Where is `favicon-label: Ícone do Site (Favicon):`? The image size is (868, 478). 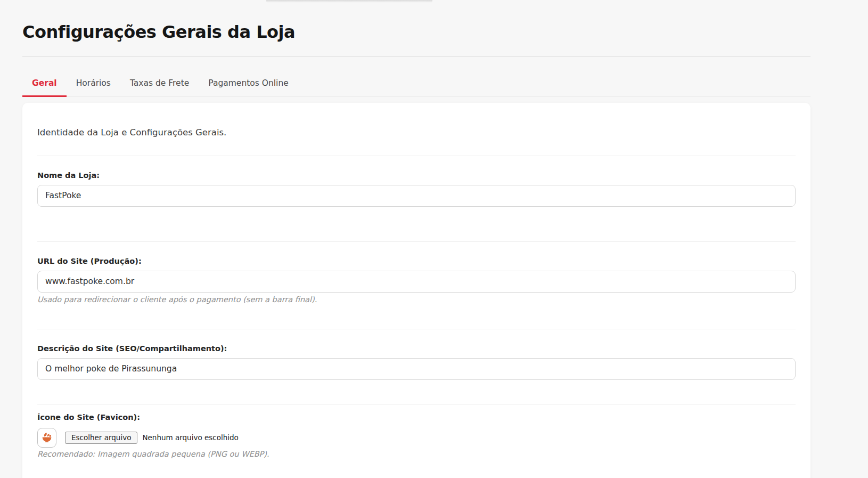 favicon-label: Ícone do Site (Favicon): is located at coordinates (416, 417).